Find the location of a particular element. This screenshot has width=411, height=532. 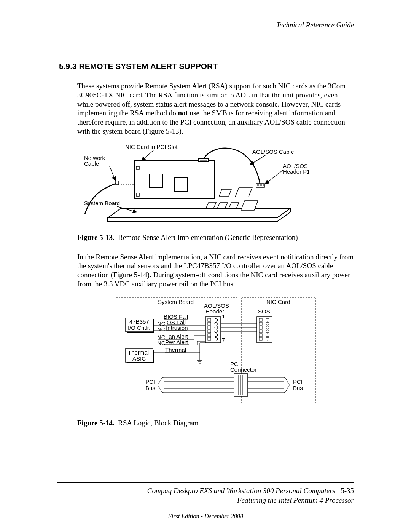

fig13-label: Figure 5-13. is located at coordinates (96, 238).